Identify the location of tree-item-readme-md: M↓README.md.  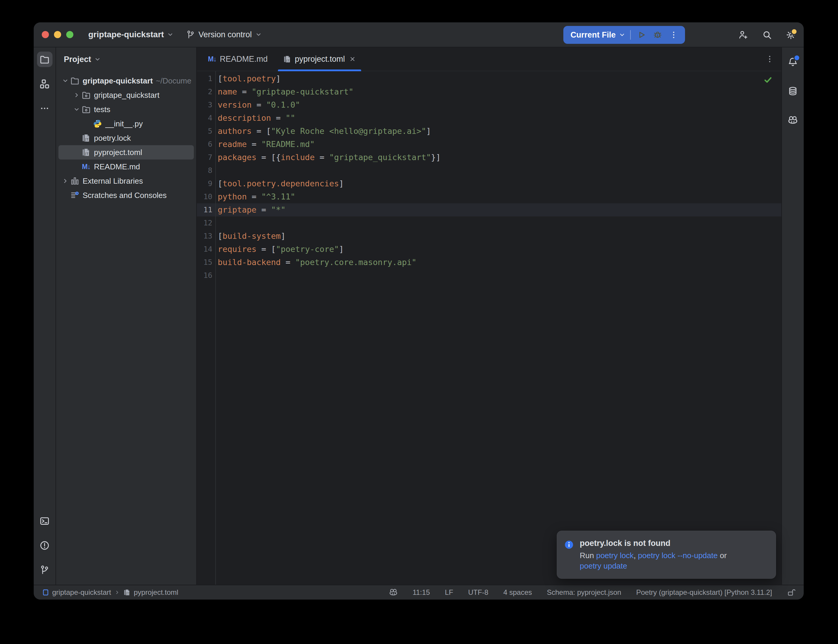
(126, 166).